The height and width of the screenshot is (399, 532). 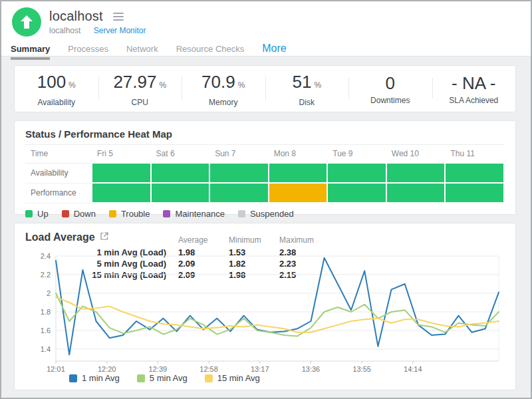 What do you see at coordinates (158, 369) in the screenshot?
I see `x-tick-label: 12:39` at bounding box center [158, 369].